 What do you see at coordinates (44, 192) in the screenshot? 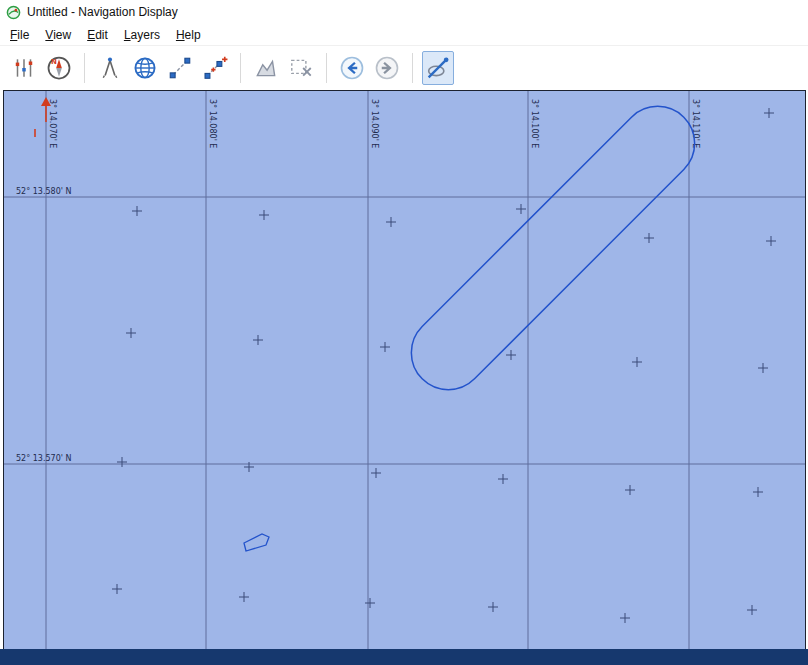
I see `latitude-label: 52° 13.580' N` at bounding box center [44, 192].